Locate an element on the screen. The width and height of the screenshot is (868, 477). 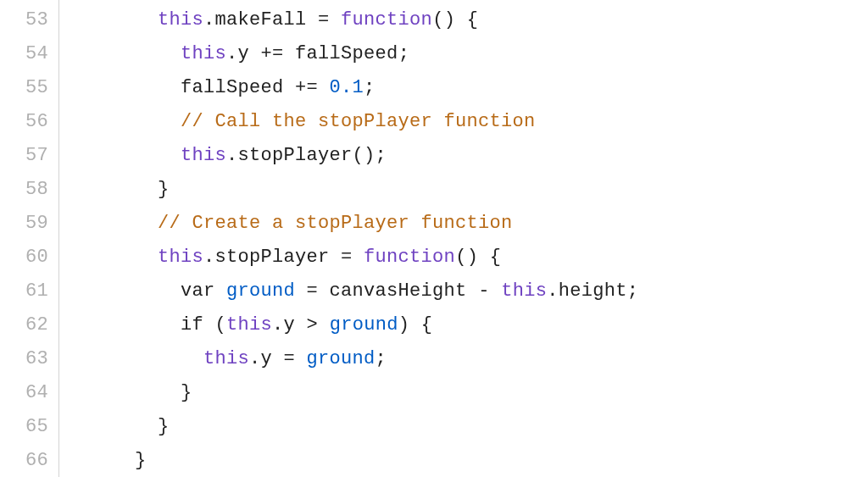
code-line: this.makeFall = function() { is located at coordinates (353, 20).